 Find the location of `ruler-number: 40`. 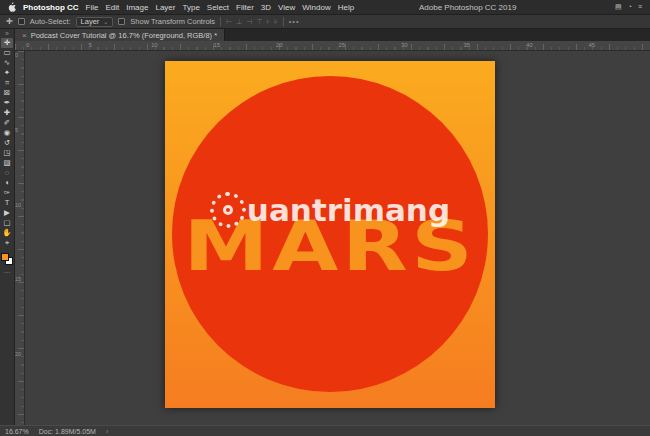

ruler-number: 40 is located at coordinates (556, 46).